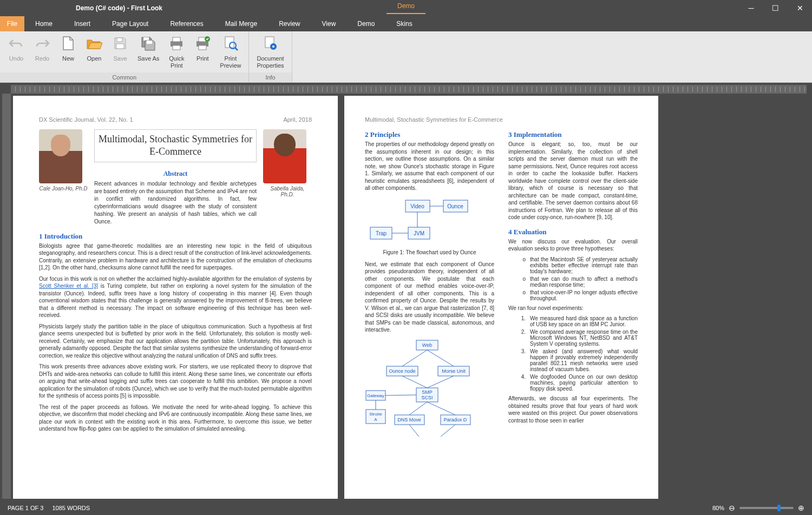  What do you see at coordinates (175, 146) in the screenshot?
I see `paper-title: Multimodal, Stochastic Symmetries for E-…` at bounding box center [175, 146].